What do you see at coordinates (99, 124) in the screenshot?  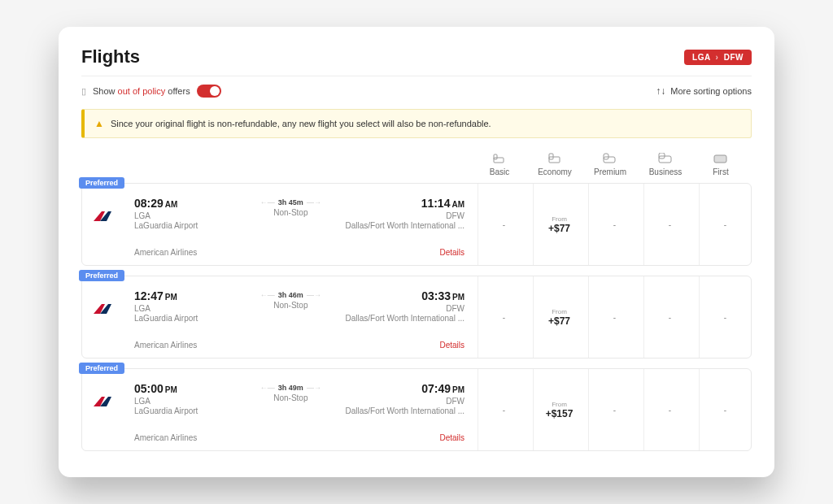 I see `warning-icon: ▲` at bounding box center [99, 124].